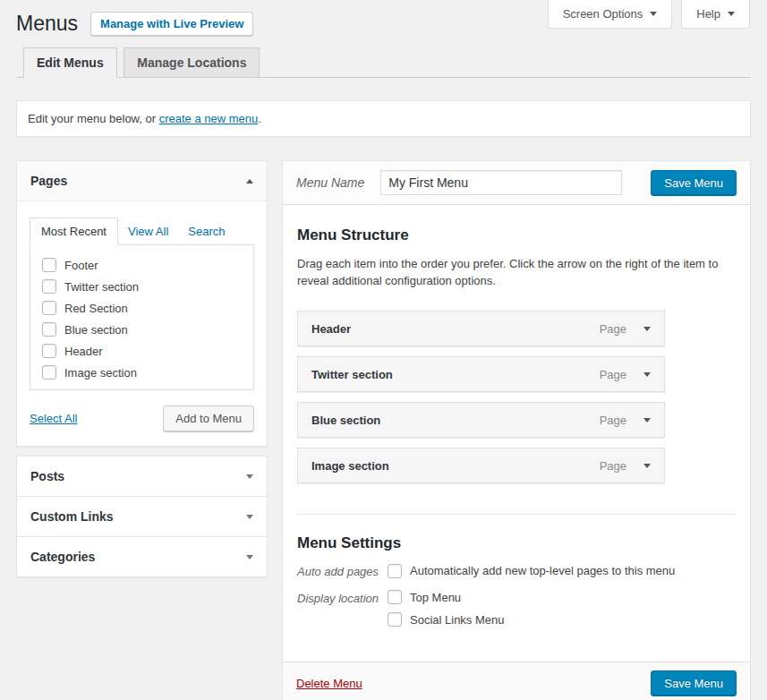 The height and width of the screenshot is (700, 767). What do you see at coordinates (72, 516) in the screenshot?
I see `accordion-custom-links-title: Custom Links` at bounding box center [72, 516].